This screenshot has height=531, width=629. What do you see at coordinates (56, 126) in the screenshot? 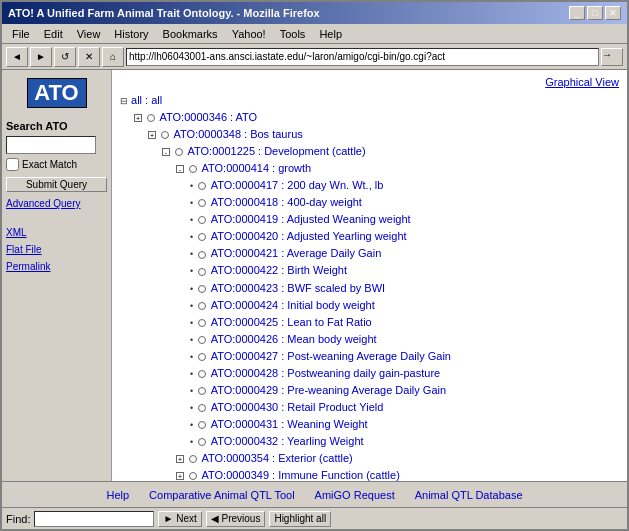
I see `search-title: Search ATO` at bounding box center [56, 126].